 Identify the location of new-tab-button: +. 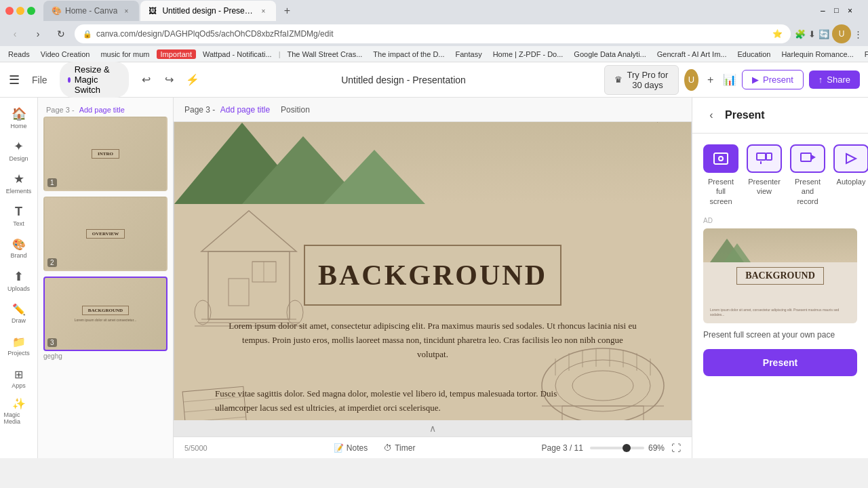
(287, 11).